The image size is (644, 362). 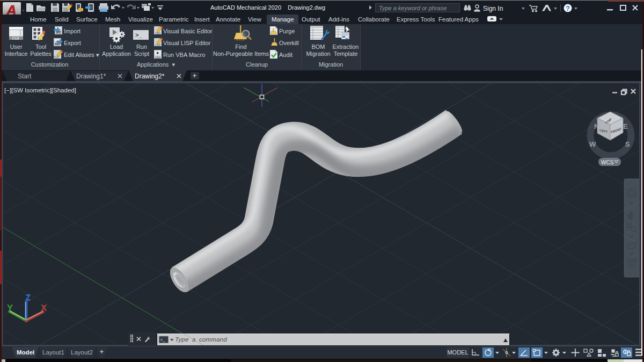 What do you see at coordinates (40, 90) in the screenshot?
I see `svg-text: [−][SW Isometric][Shaded]` at bounding box center [40, 90].